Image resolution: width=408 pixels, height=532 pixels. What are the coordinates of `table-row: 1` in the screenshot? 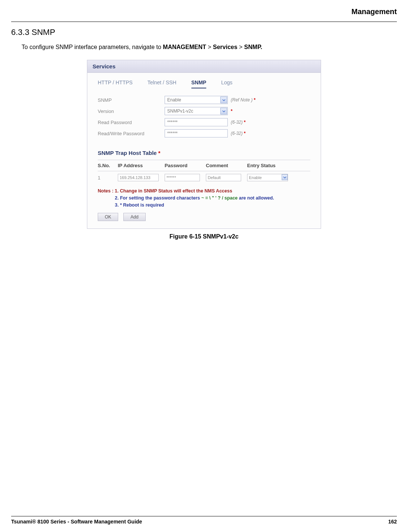 It's located at (204, 178).